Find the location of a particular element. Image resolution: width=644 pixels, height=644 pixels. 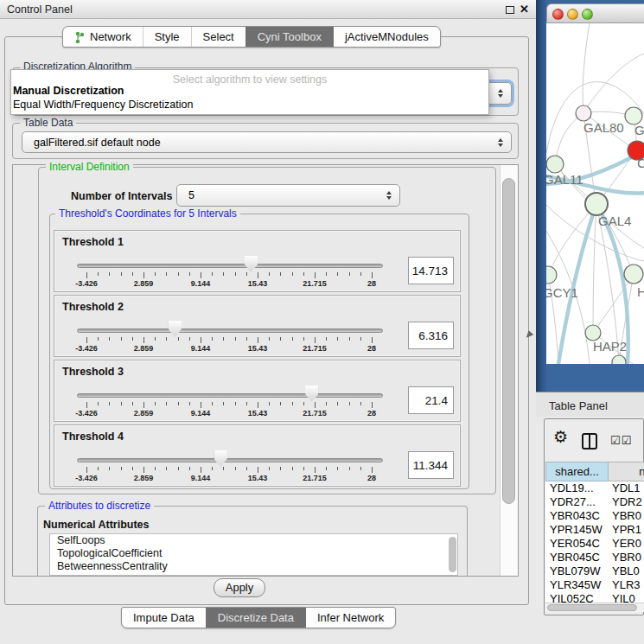

cell-shared-name: YPR145W is located at coordinates (577, 530).